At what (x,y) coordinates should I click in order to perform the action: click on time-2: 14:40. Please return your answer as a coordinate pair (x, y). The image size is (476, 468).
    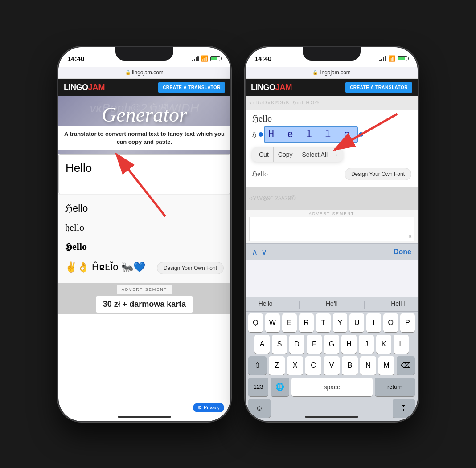
    Looking at the image, I should click on (263, 59).